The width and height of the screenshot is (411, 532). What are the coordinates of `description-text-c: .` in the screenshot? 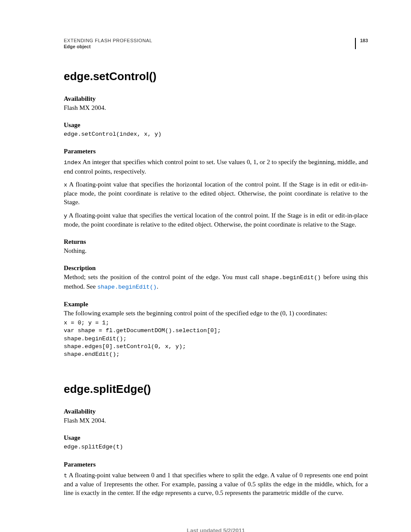 It's located at (158, 286).